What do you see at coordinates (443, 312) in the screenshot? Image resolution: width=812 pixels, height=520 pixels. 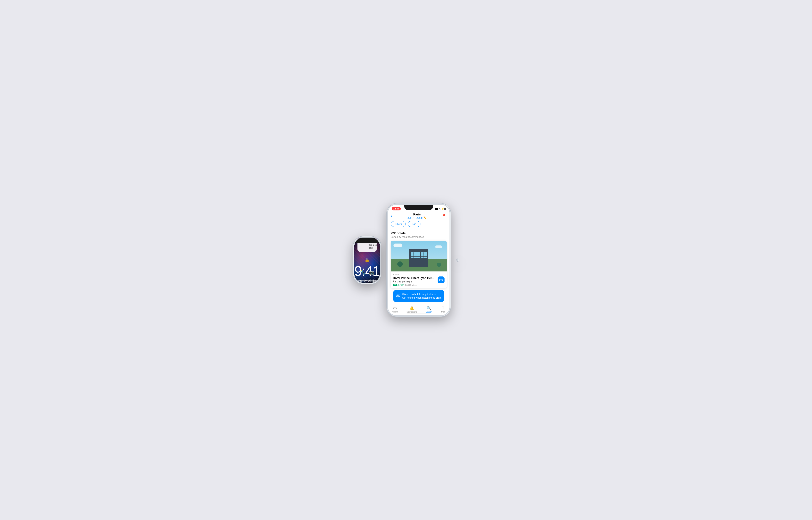 I see `trips-tab-label: Trips` at bounding box center [443, 312].